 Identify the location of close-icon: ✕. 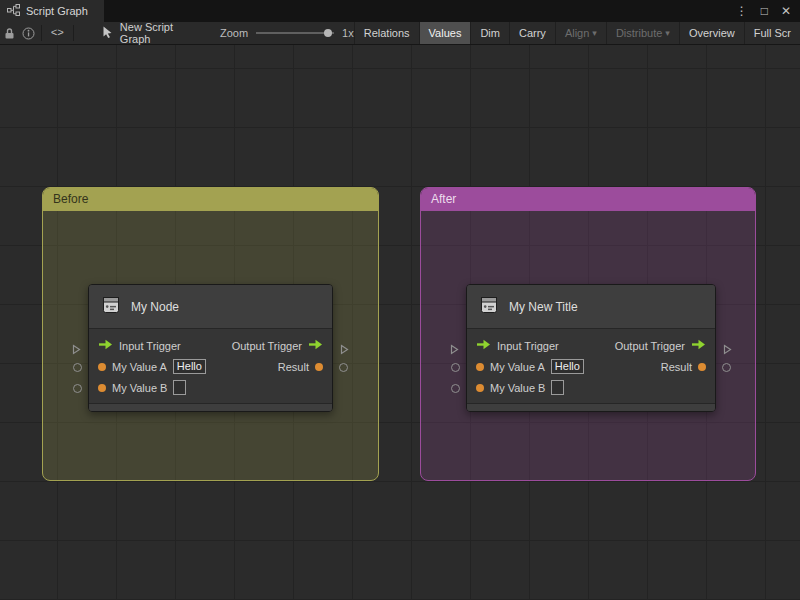
(786, 11).